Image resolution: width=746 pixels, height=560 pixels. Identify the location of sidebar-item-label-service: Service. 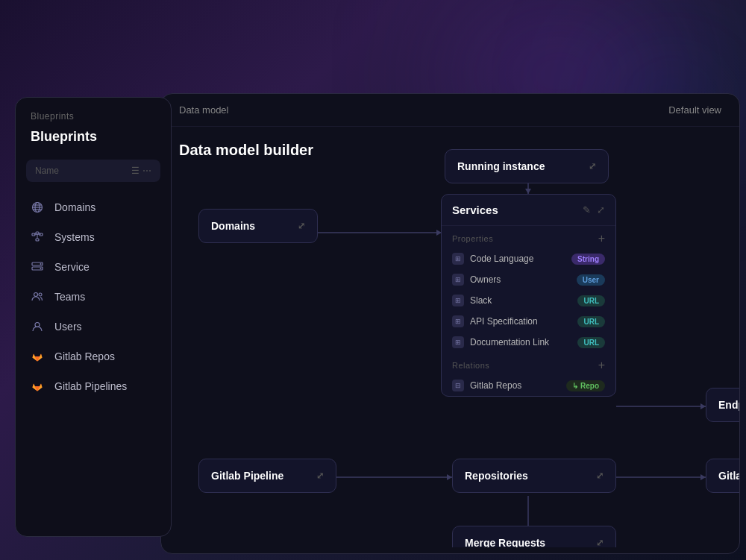
(72, 267).